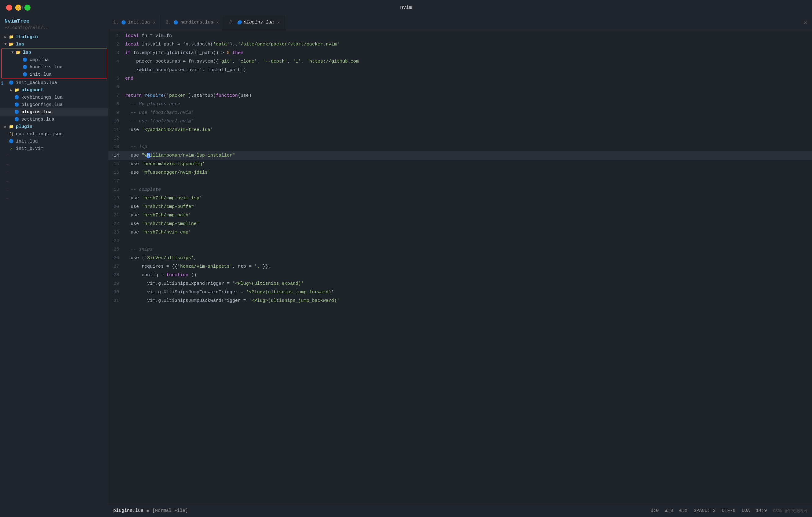  I want to click on arrow-icon: ▼, so click(12, 53).